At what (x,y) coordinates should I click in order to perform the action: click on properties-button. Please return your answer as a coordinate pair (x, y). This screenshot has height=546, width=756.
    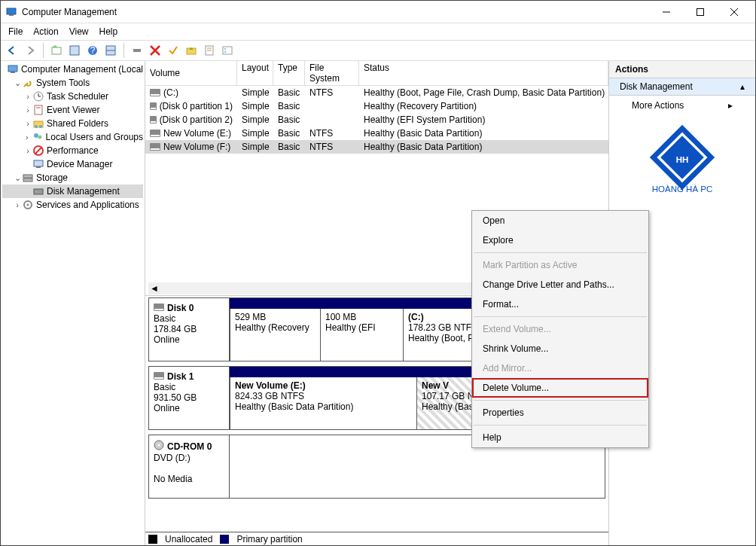
    Looking at the image, I should click on (209, 50).